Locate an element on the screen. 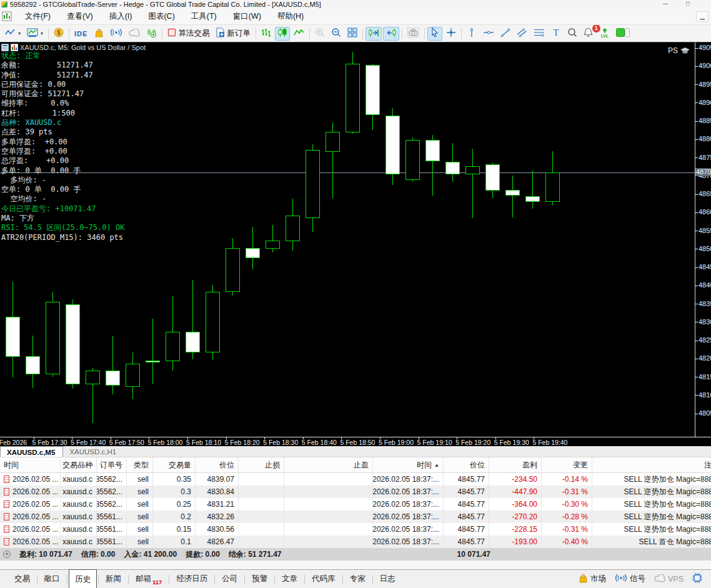  toolbox-tab-新闻: 新闻 is located at coordinates (114, 579).